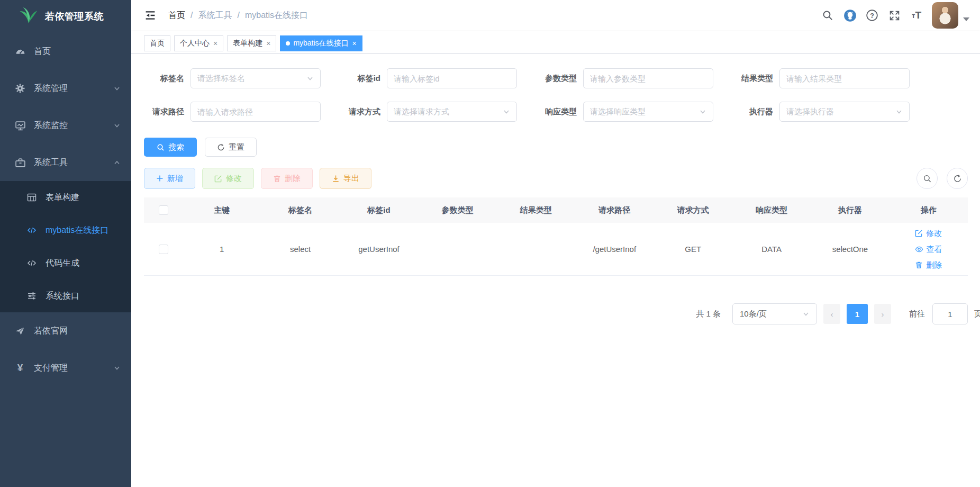 Image resolution: width=980 pixels, height=487 pixels. What do you see at coordinates (556, 178) in the screenshot?
I see `table-toolbar: 新增 修改 删除 导出` at bounding box center [556, 178].